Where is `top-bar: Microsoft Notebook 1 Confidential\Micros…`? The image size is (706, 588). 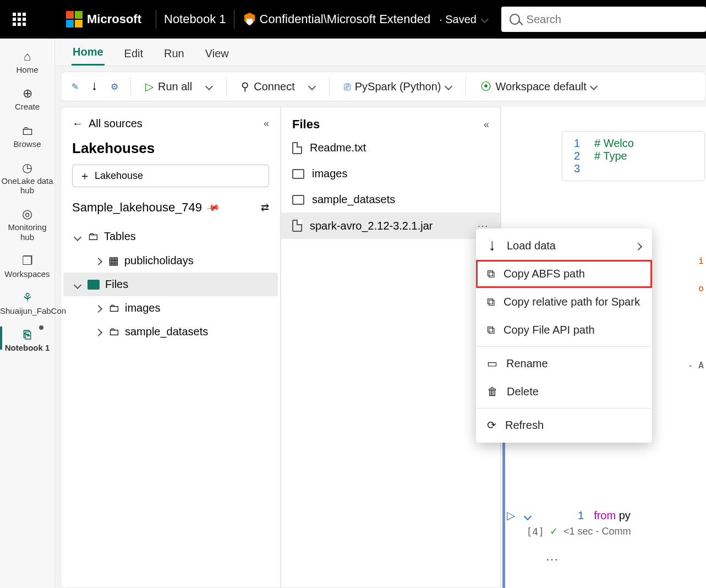 top-bar: Microsoft Notebook 1 Confidential\Micros… is located at coordinates (353, 19).